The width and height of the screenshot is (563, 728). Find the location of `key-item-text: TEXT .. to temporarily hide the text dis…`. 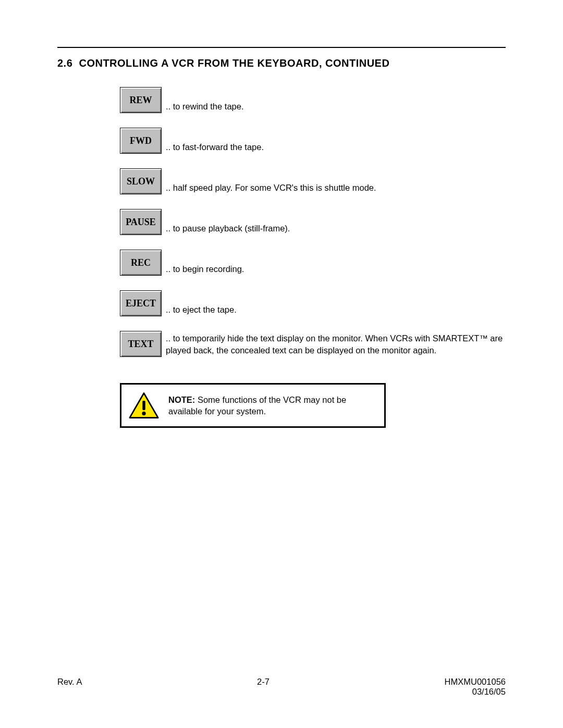

key-item-text: TEXT .. to temporarily hide the text dis… is located at coordinates (313, 344).